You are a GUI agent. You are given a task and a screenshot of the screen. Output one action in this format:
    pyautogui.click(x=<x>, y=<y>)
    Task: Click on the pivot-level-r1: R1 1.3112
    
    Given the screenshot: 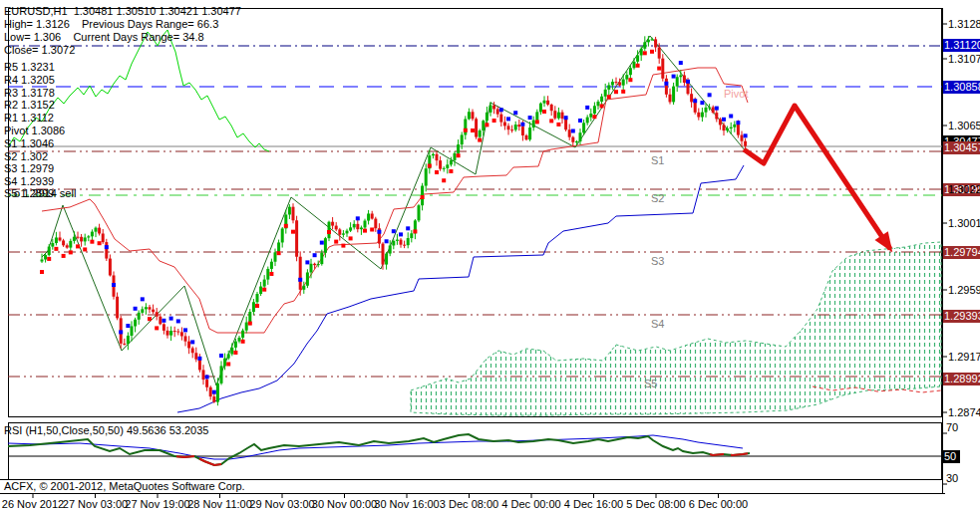 What is the action you would take?
    pyautogui.click(x=29, y=118)
    